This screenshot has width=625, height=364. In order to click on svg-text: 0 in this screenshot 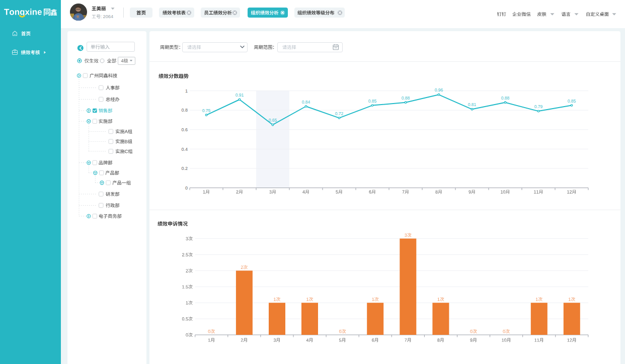, I will do `click(186, 188)`.